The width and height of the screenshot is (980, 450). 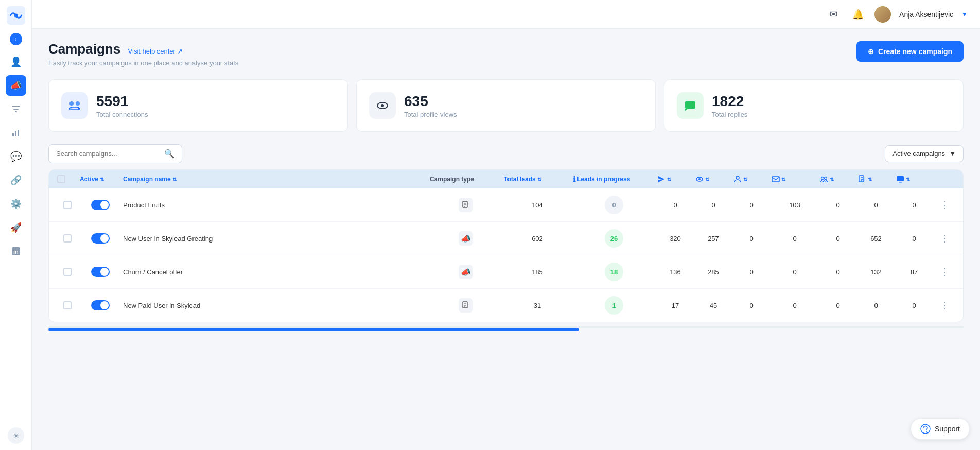 I want to click on eye-sort-icon: ⇅, so click(x=707, y=179).